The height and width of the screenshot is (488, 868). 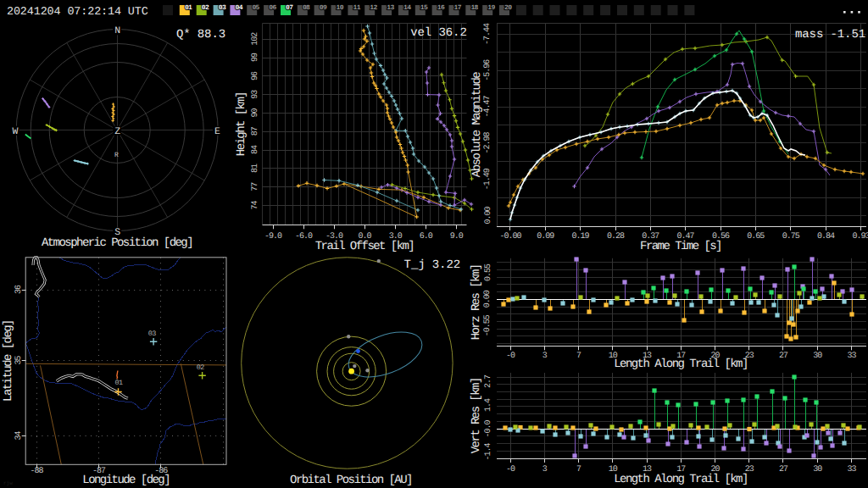 I want to click on svg-text: -9.0, so click(x=273, y=237).